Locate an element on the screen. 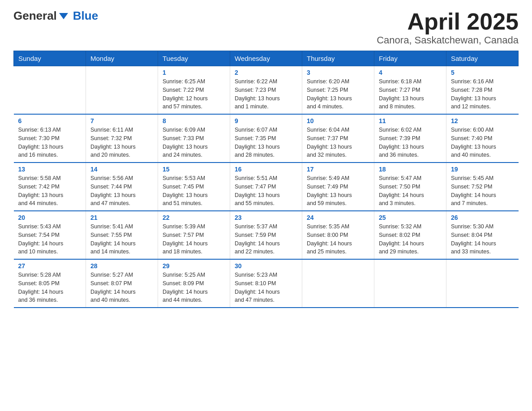 The width and height of the screenshot is (532, 411). calendar-cell: 10Sunrise: 6:04 AM Sunset: 7:37 PM Dayli… is located at coordinates (339, 138).